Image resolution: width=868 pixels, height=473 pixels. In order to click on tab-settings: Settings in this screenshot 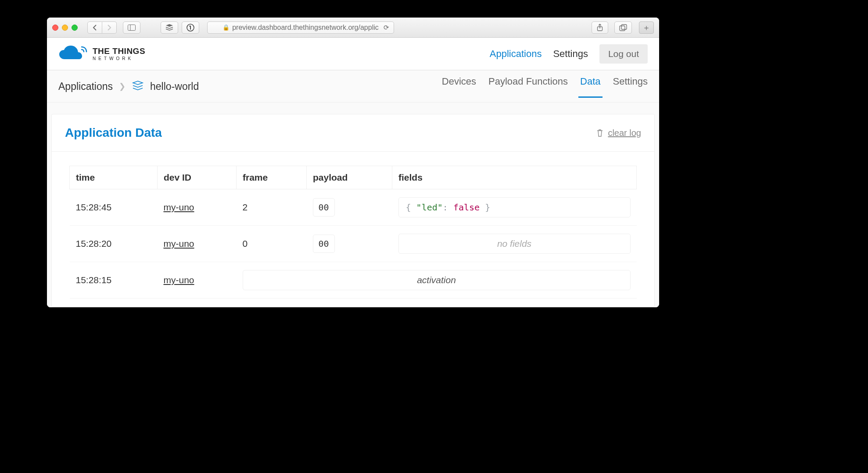, I will do `click(631, 86)`.